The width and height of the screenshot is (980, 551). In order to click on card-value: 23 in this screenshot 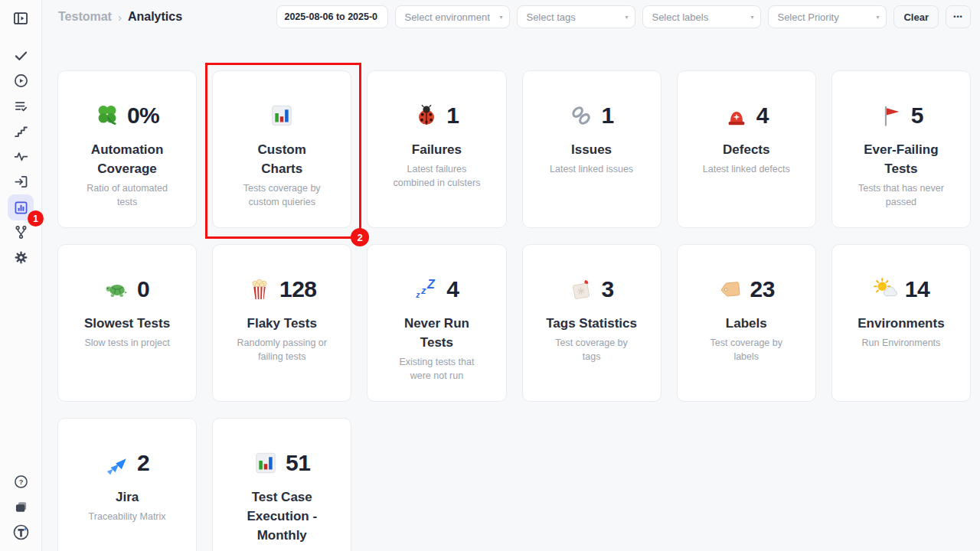, I will do `click(763, 289)`.